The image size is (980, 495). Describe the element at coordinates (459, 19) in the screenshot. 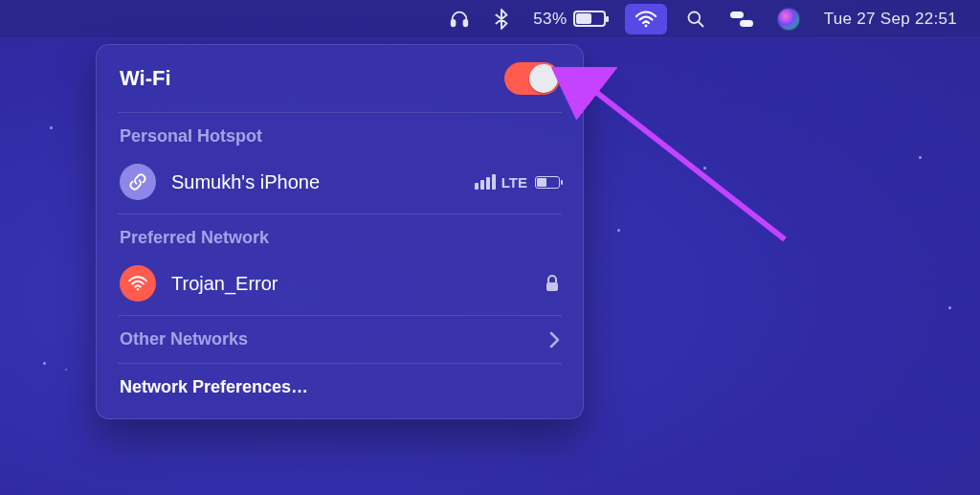

I see `audio-output-icon` at that location.